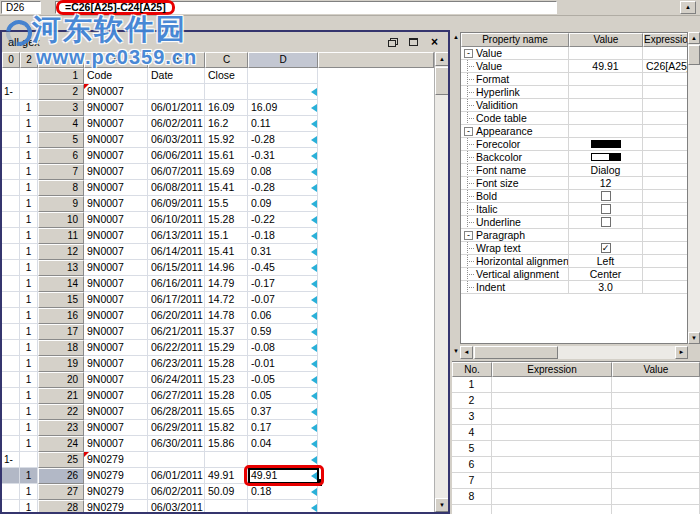 The width and height of the screenshot is (700, 514). Describe the element at coordinates (472, 510) in the screenshot. I see `row-number-cell` at that location.